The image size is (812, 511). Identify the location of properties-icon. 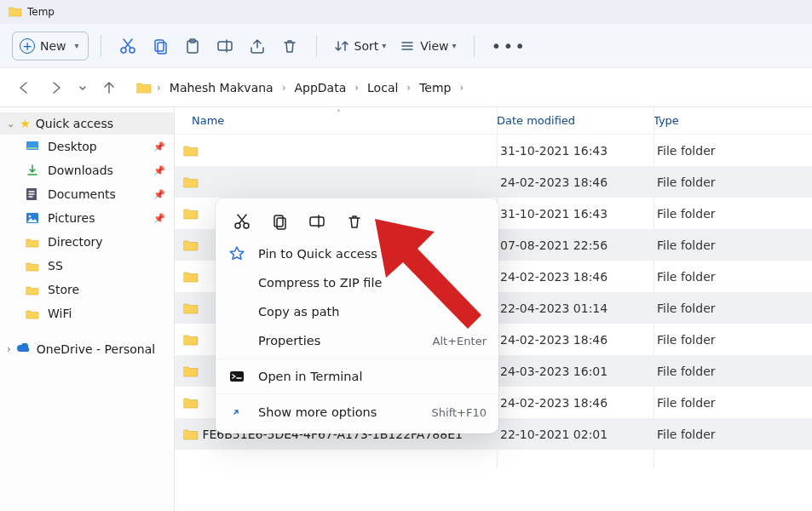
(237, 341).